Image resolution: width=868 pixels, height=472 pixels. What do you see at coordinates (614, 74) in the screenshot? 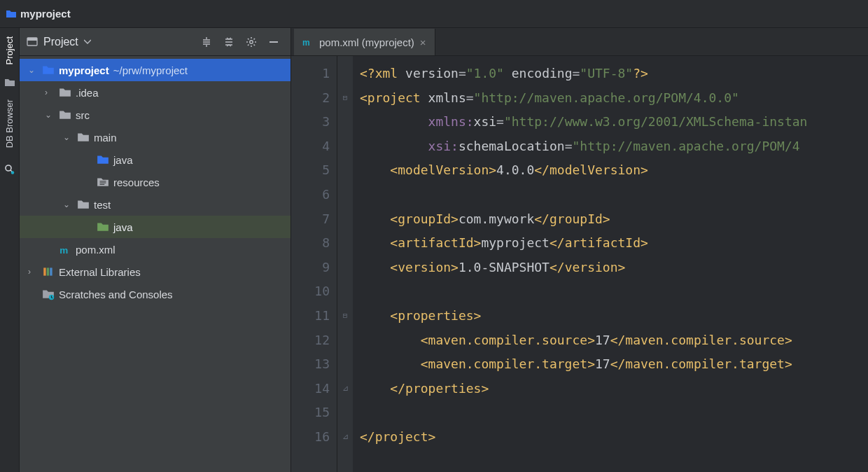
I see `code-line: <?xml version="1.0" encoding="UTF-8"?>` at bounding box center [614, 74].